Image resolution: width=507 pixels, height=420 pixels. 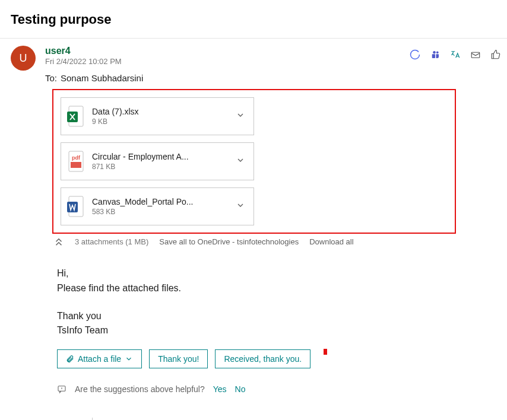 What do you see at coordinates (76, 161) in the screenshot?
I see `pdf-file-icon: pdf` at bounding box center [76, 161].